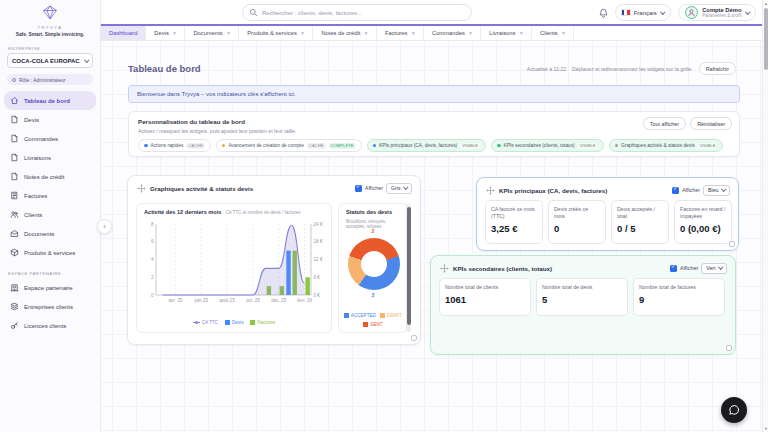 Image resolution: width=768 pixels, height=432 pixels. I want to click on avatar, so click(692, 12).